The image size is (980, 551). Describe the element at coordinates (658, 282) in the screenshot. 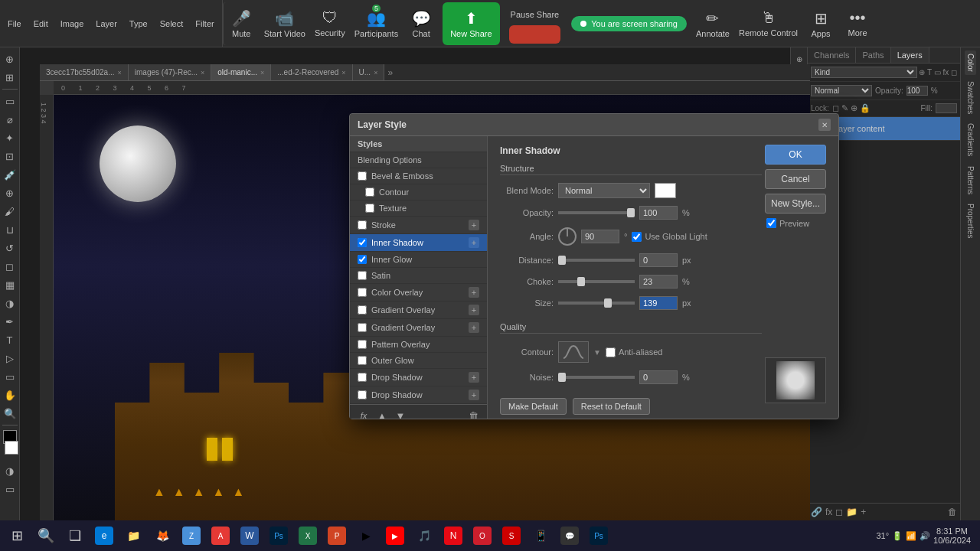

I see `choke-input` at that location.